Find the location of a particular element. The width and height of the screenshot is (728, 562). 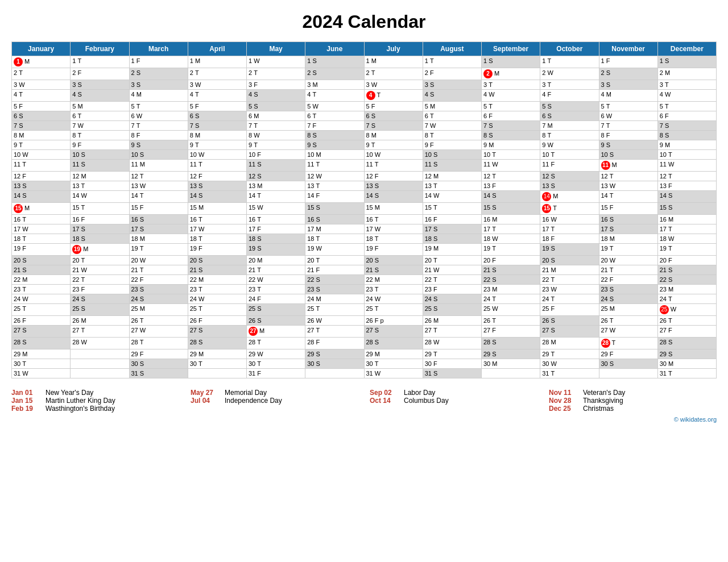

calendar-cell: 19W is located at coordinates (334, 250).